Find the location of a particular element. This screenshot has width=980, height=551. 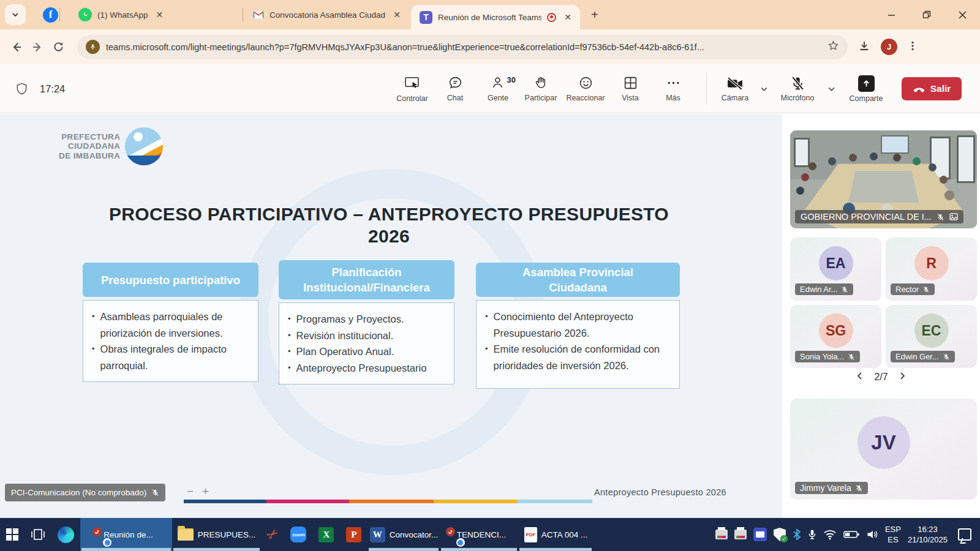

button-label: Controlar is located at coordinates (412, 99).